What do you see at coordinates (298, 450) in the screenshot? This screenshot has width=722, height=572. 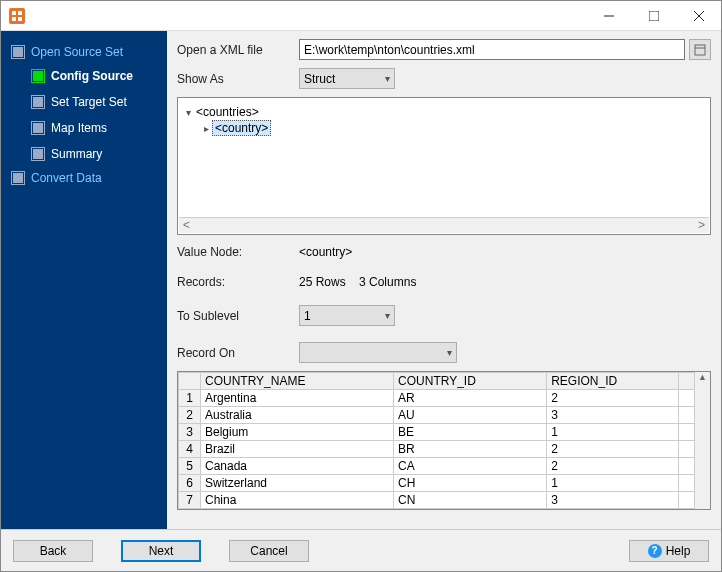 I see `table-cell: Brazil` at bounding box center [298, 450].